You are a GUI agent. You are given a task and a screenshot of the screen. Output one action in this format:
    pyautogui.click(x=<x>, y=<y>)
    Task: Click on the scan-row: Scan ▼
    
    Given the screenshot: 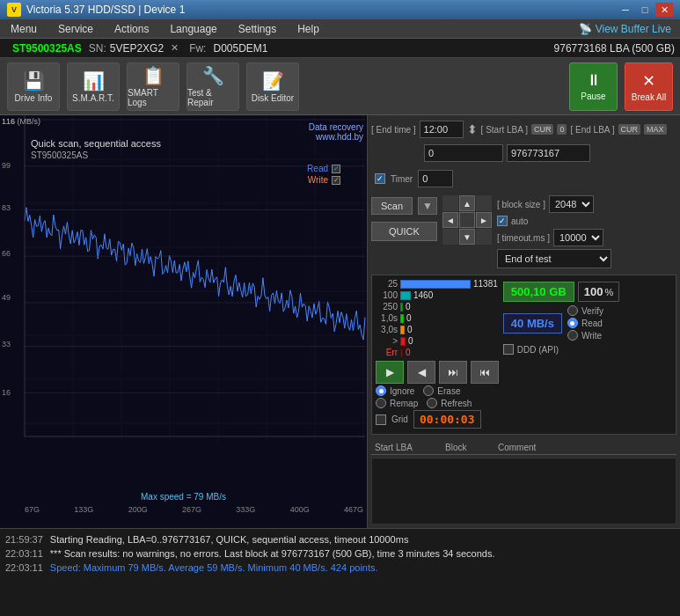 What is the action you would take?
    pyautogui.click(x=405, y=206)
    